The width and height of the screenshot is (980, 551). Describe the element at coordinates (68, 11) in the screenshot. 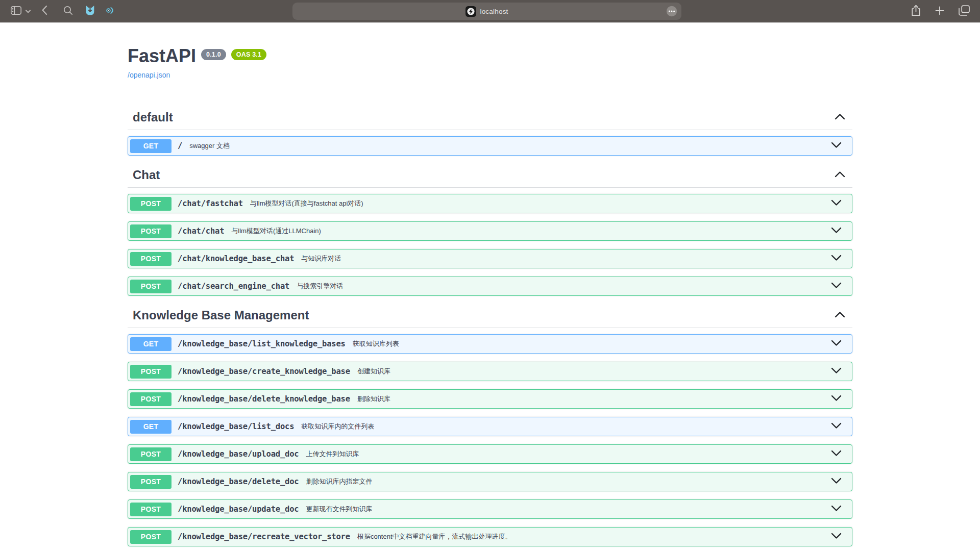

I see `search-icon` at that location.